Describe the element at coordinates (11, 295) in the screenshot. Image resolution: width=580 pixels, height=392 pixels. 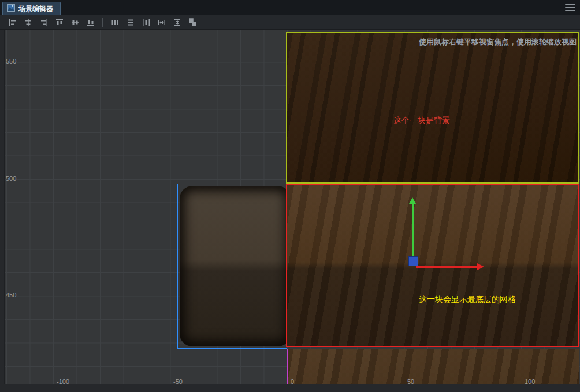
I see `y-axis-label-450: 450` at that location.